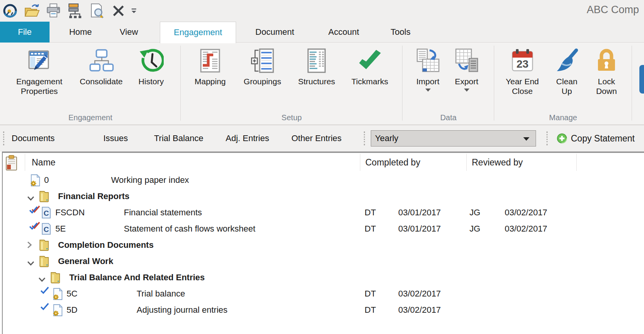 The width and height of the screenshot is (644, 334). I want to click on open-file-icon, so click(32, 11).